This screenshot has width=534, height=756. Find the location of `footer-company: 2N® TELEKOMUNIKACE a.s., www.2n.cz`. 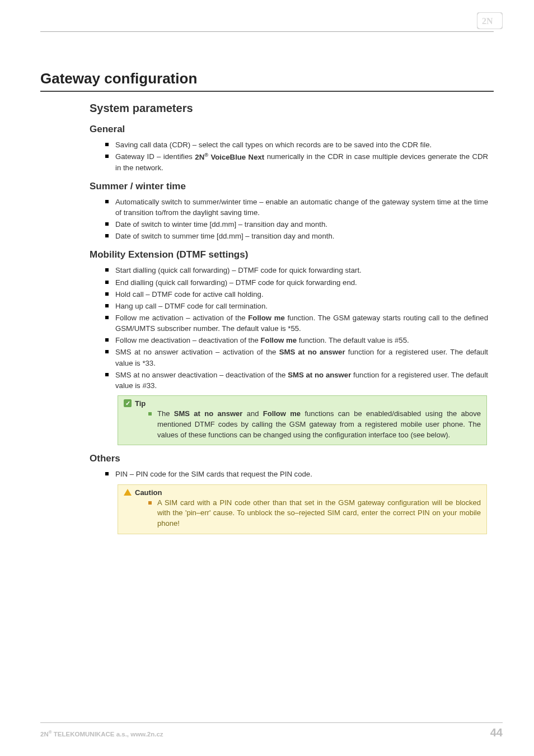

footer-company: 2N® TELEKOMUNIKACE a.s., www.2n.cz is located at coordinates (102, 734).